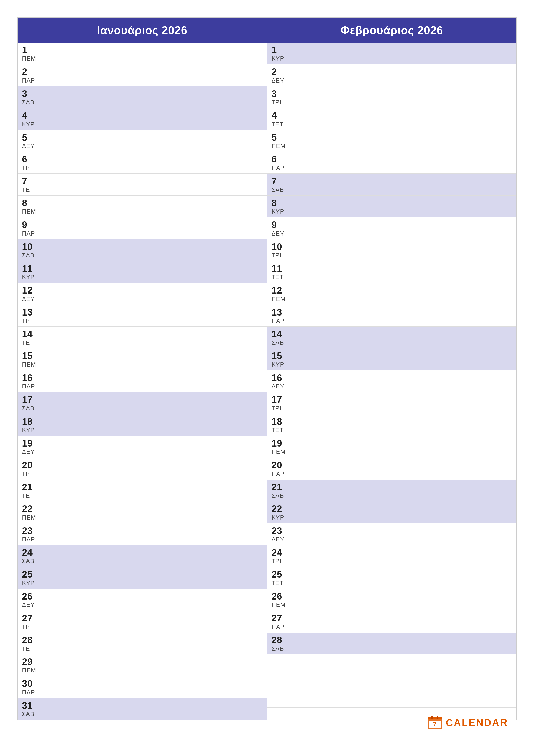 The height and width of the screenshot is (756, 534). Describe the element at coordinates (142, 447) in the screenshot. I see `day-row: 19ΔΕΥ` at that location.